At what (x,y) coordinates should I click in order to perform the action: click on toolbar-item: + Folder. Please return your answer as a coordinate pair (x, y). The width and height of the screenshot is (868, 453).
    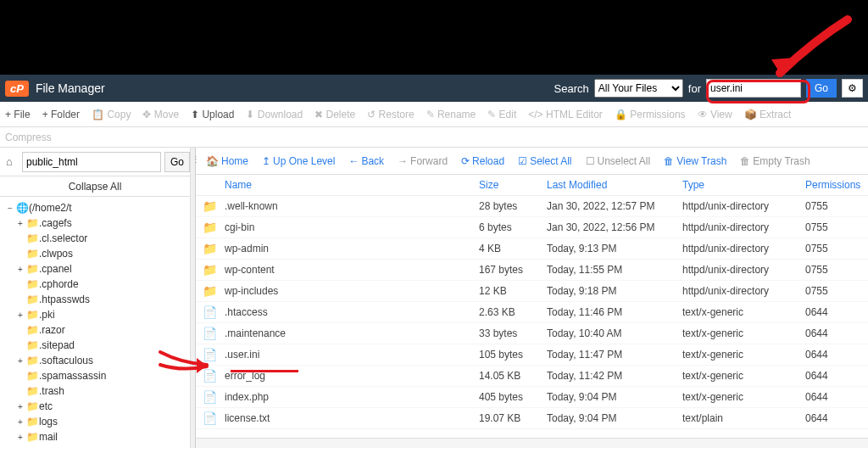
    Looking at the image, I should click on (61, 115).